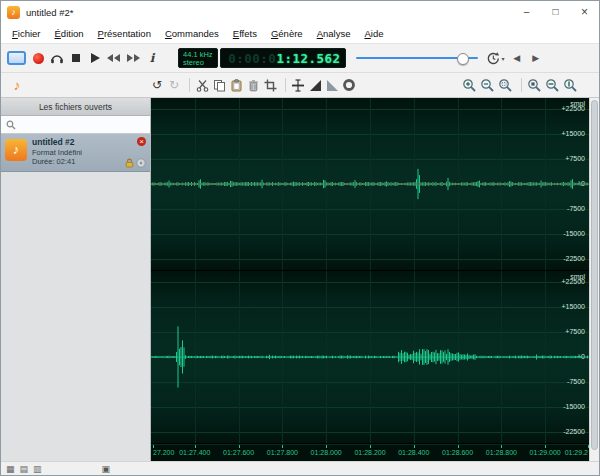 The height and width of the screenshot is (476, 600). Describe the element at coordinates (526, 12) in the screenshot. I see `minimize-button: –` at that location.